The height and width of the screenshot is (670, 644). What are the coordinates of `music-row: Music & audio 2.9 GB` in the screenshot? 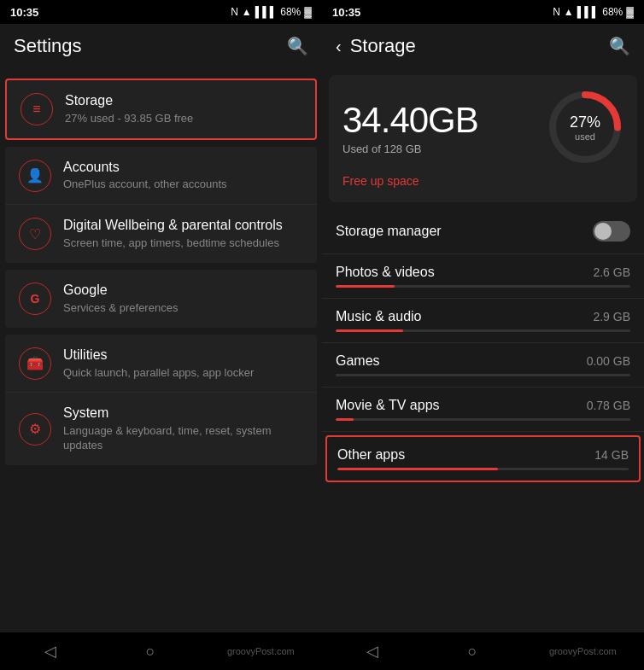 It's located at (483, 317).